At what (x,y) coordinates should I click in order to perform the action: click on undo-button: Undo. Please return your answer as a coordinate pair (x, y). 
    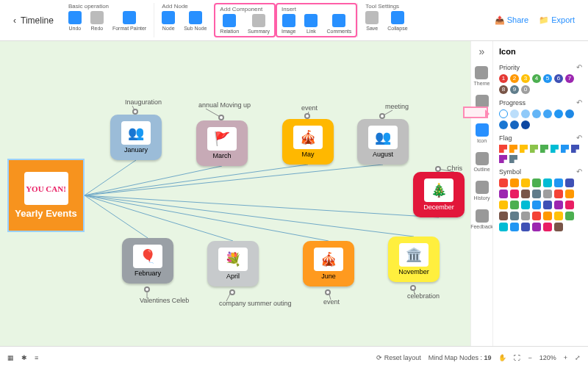
    Looking at the image, I should click on (75, 21).